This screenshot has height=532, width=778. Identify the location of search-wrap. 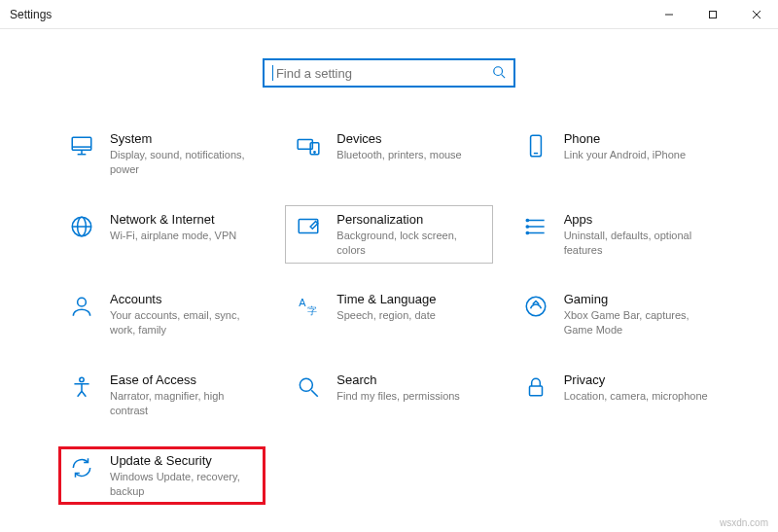
(389, 73).